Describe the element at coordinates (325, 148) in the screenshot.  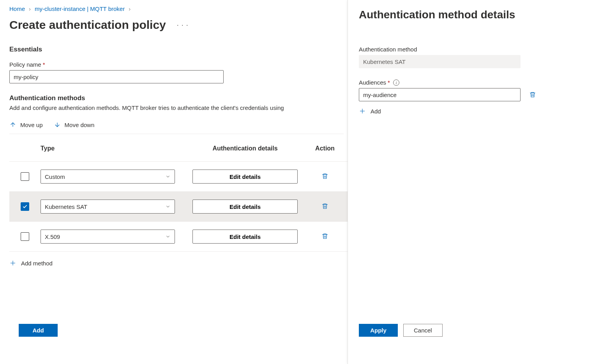
I see `col-action: Action` at that location.